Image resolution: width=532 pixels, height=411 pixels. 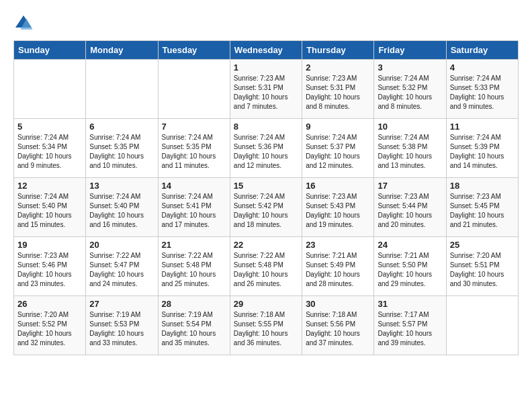 What do you see at coordinates (410, 304) in the screenshot?
I see `day-number: 31` at bounding box center [410, 304].